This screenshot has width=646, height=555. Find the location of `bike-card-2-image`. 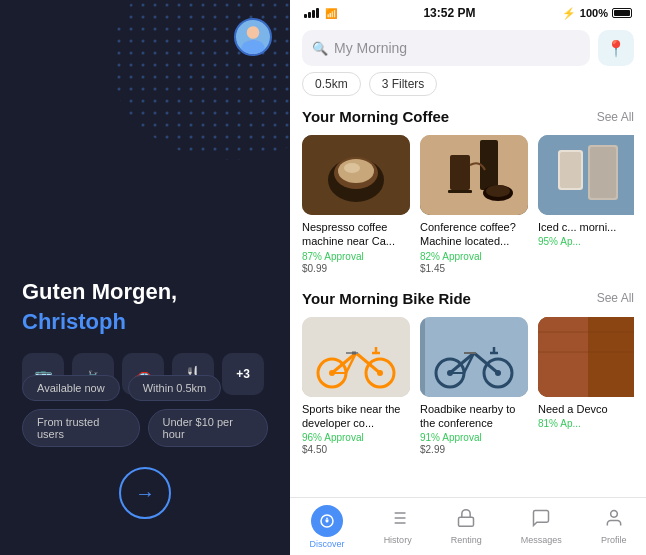

bike-card-2-image is located at coordinates (474, 357).